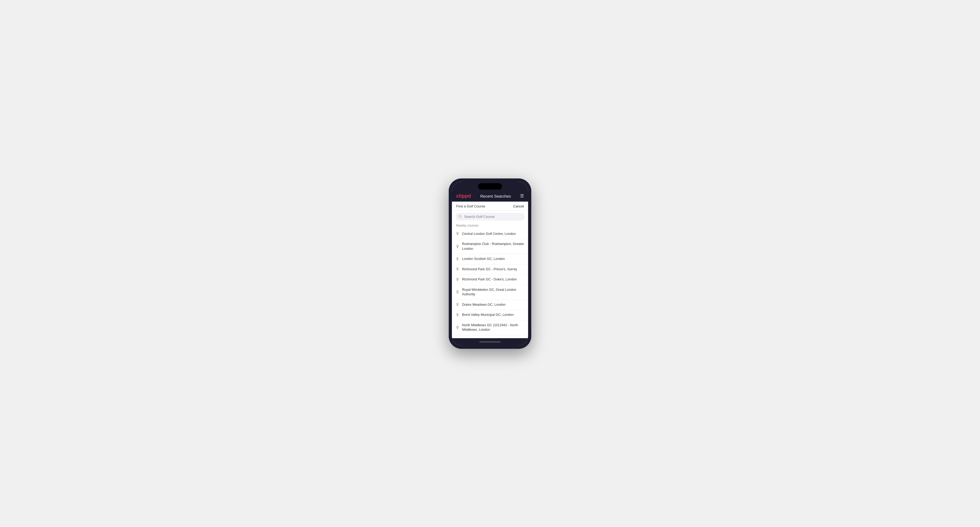  Describe the element at coordinates (490, 234) in the screenshot. I see `list-item: Central London Golf Centre, London` at that location.